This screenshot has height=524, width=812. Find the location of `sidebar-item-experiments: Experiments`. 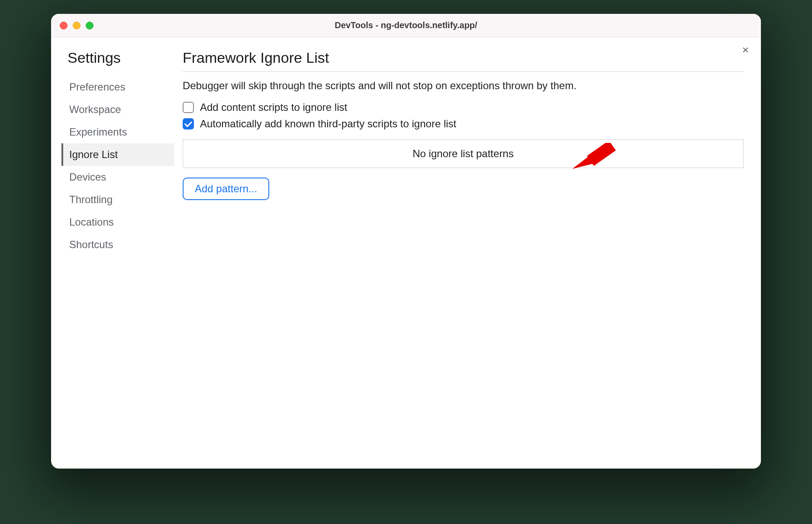

sidebar-item-experiments: Experiments is located at coordinates (118, 132).